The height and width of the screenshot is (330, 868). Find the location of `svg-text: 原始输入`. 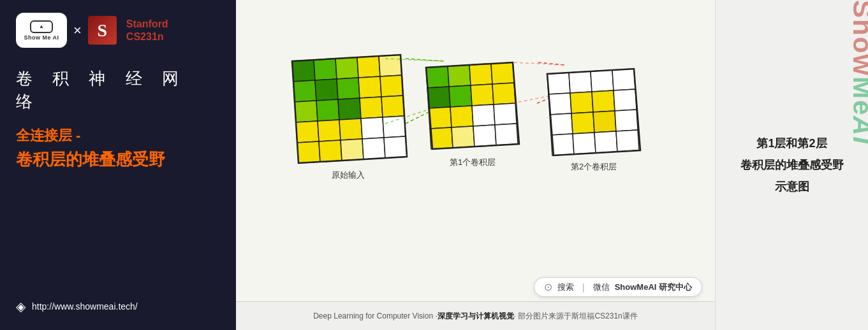

svg-text: 原始输入 is located at coordinates (348, 175).